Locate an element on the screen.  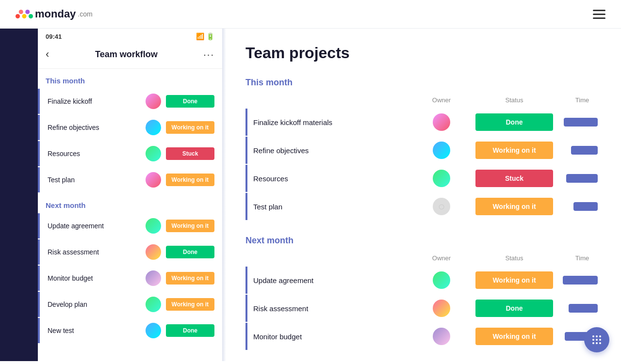
floating-action-button is located at coordinates (597, 340).